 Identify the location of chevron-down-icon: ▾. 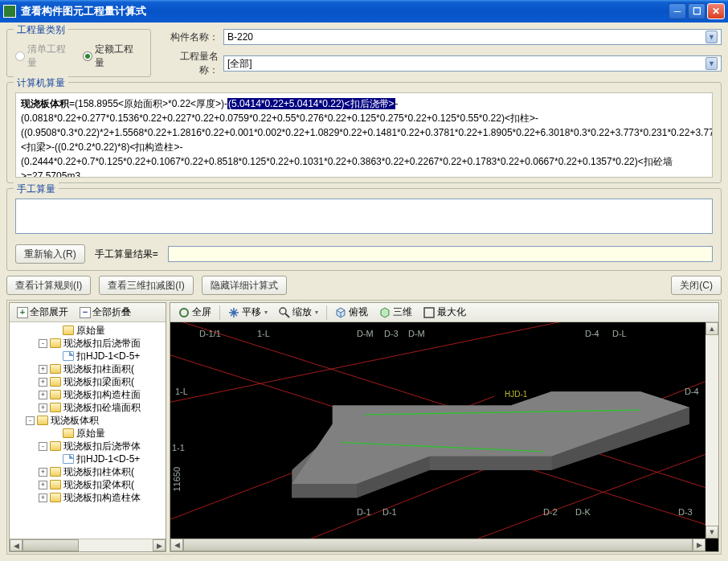
(317, 312).